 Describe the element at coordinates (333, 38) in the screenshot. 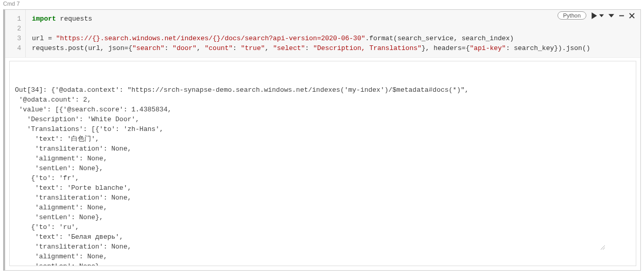

I see `code-line: url = "https://{}.search.windows.net/ind…` at that location.